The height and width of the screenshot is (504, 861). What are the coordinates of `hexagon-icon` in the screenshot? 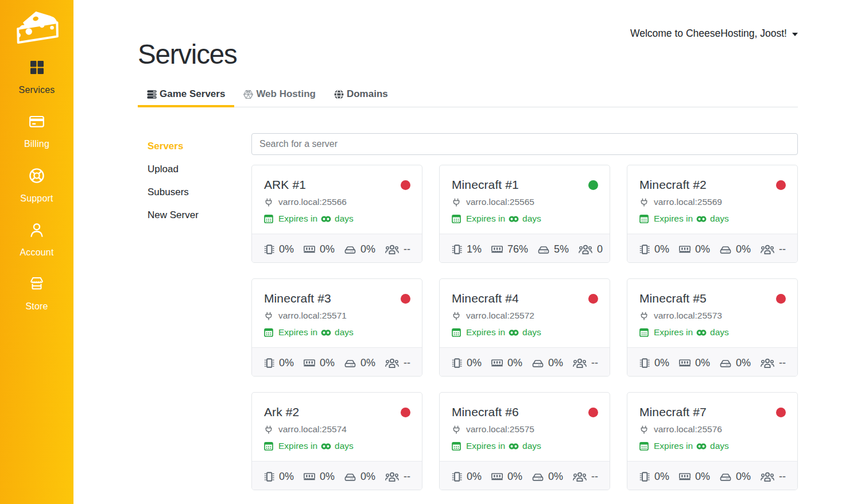 It's located at (248, 94).